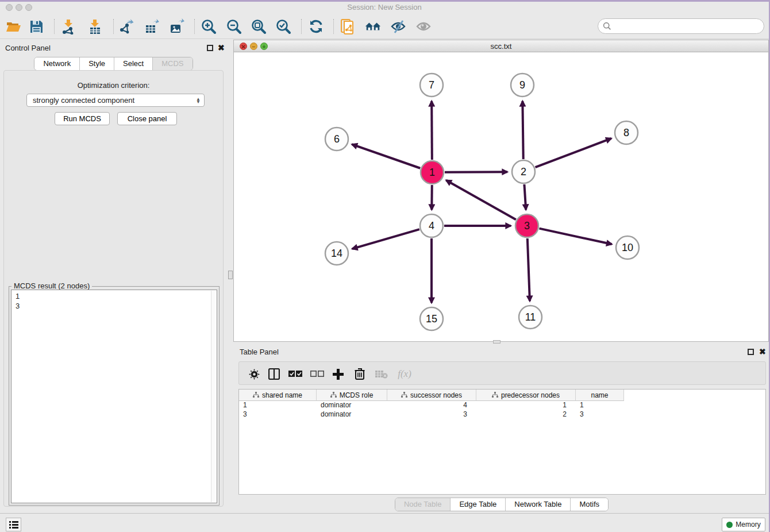 This screenshot has width=770, height=532. Describe the element at coordinates (95, 26) in the screenshot. I see `import-table-icon` at that location.